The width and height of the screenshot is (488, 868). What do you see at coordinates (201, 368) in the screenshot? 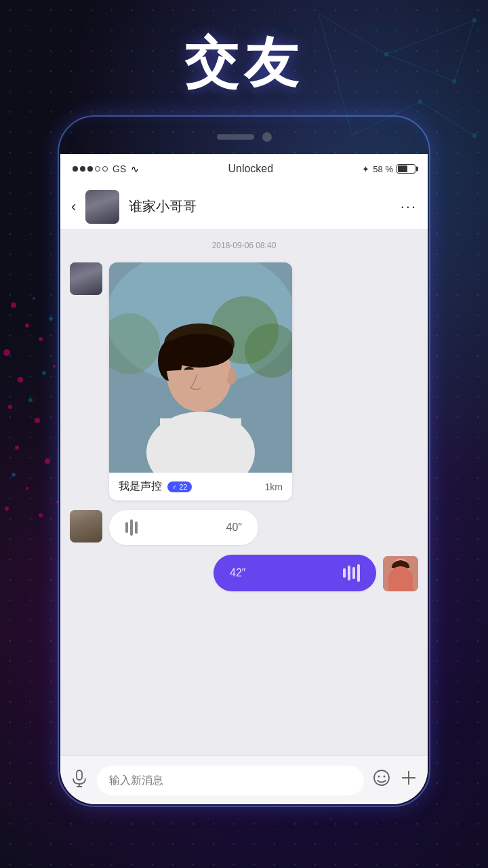
I see `profile-card-photo` at bounding box center [201, 368].